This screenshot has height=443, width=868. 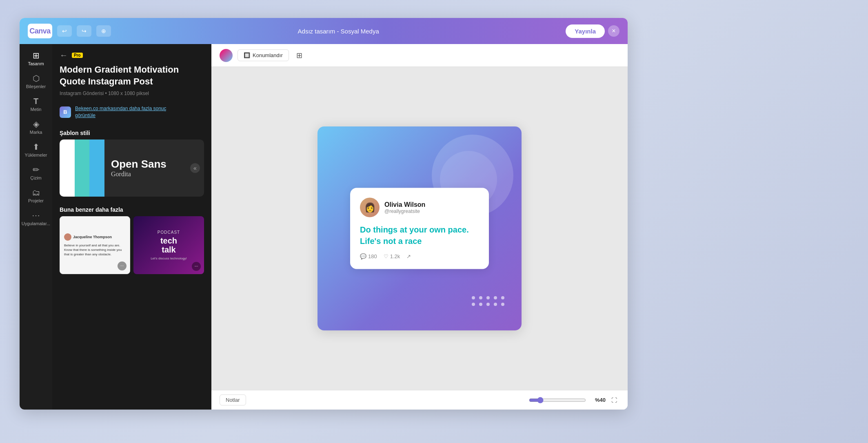 What do you see at coordinates (593, 31) in the screenshot?
I see `title-bar-actions: Yayınla ×` at bounding box center [593, 31].